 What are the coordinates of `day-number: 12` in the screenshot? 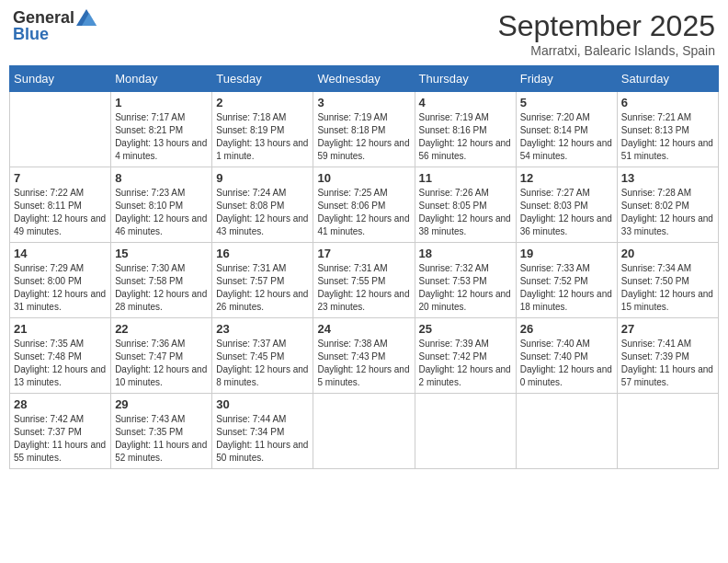 It's located at (566, 178).